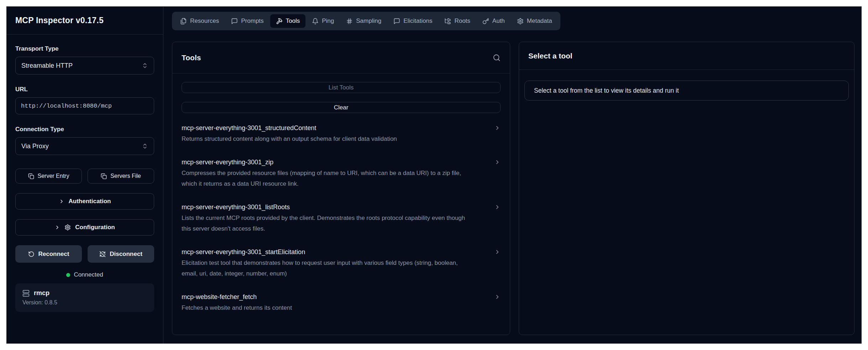 The width and height of the screenshot is (868, 350). Describe the element at coordinates (85, 129) in the screenshot. I see `connection-type-label: Connection Type` at that location.